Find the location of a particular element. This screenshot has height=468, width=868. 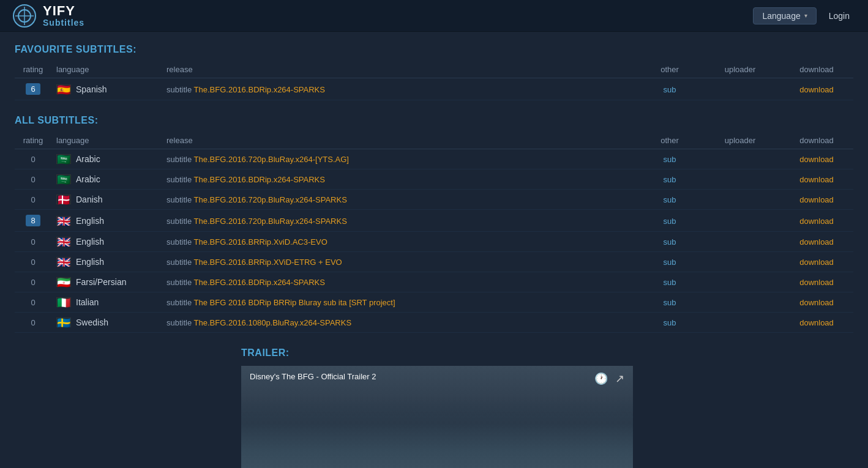

all-col-header-language: language is located at coordinates (107, 141).